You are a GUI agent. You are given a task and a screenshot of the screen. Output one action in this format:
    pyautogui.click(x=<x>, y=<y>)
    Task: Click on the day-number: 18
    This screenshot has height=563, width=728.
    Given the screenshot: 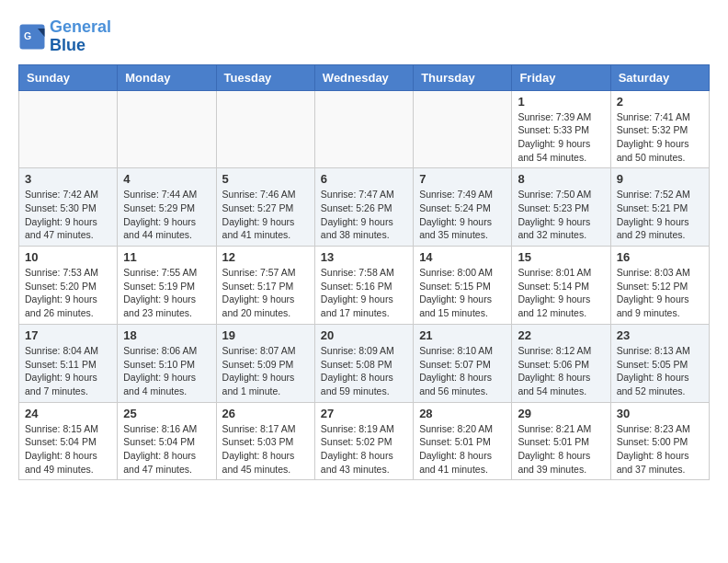 What is the action you would take?
    pyautogui.click(x=166, y=335)
    